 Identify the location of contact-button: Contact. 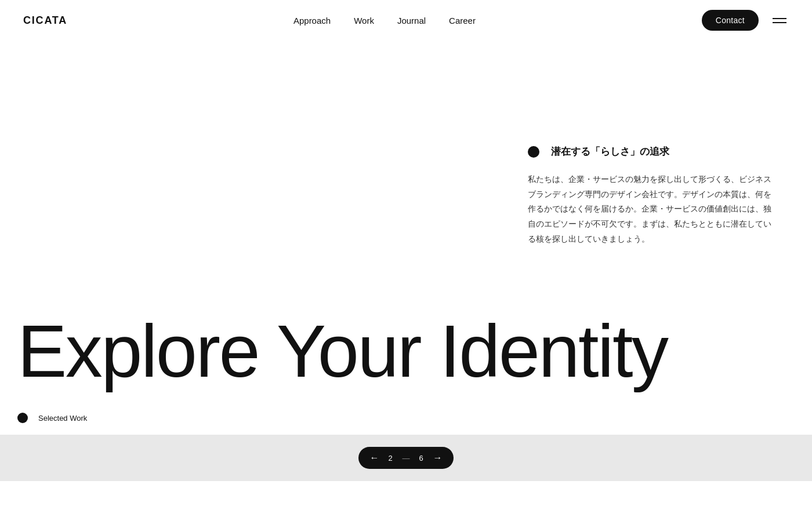
(730, 20).